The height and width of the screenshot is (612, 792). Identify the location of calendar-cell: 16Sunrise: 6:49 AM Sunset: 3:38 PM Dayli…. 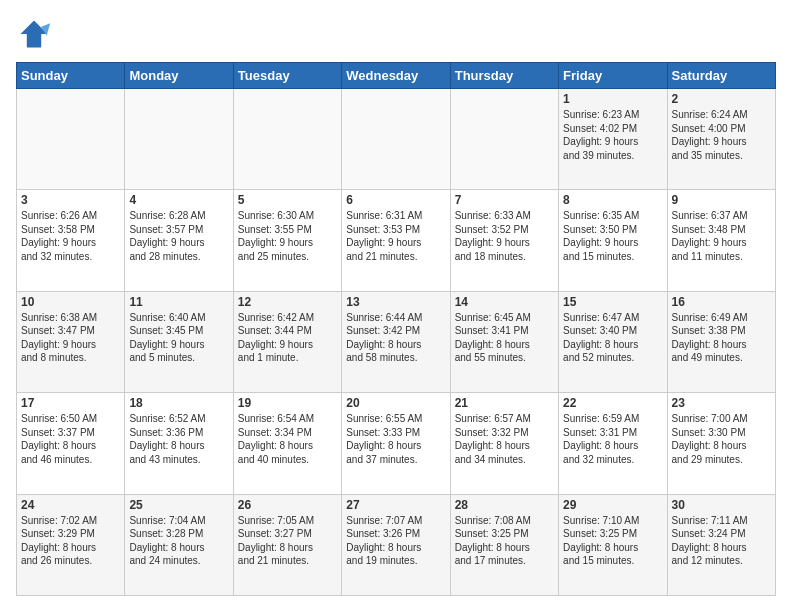
(721, 342).